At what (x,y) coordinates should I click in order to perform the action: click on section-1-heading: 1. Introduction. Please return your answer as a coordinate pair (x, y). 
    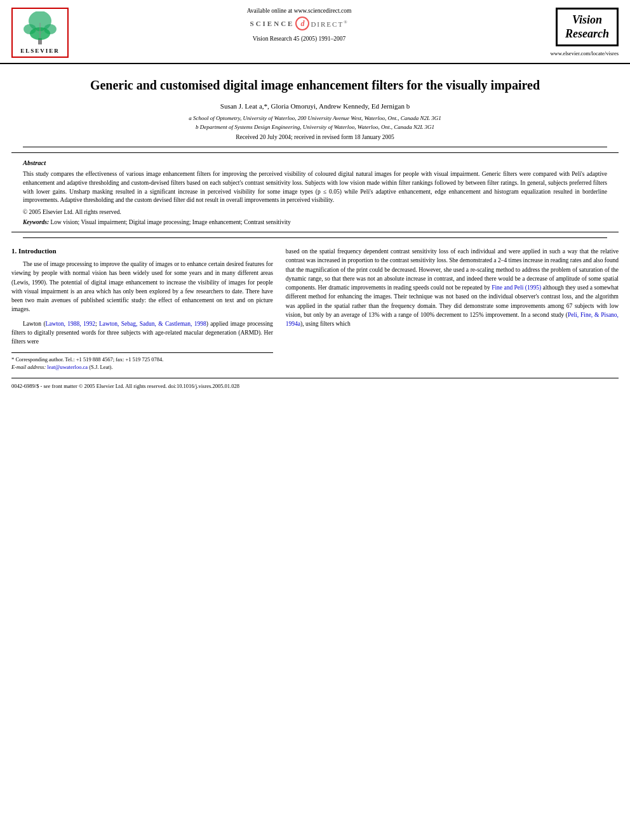
    Looking at the image, I should click on (142, 251).